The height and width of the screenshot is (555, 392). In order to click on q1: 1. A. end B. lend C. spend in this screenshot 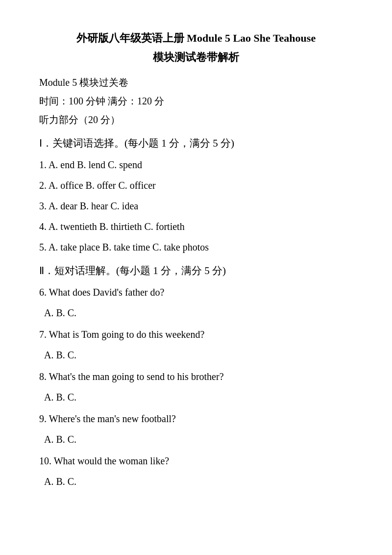, I will do `click(196, 165)`.